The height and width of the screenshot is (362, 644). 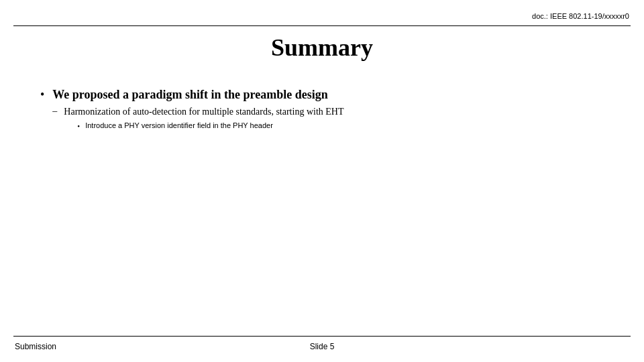 I want to click on bullet-text-1: We proposed a paradigm shift in the prea…, so click(x=190, y=95).